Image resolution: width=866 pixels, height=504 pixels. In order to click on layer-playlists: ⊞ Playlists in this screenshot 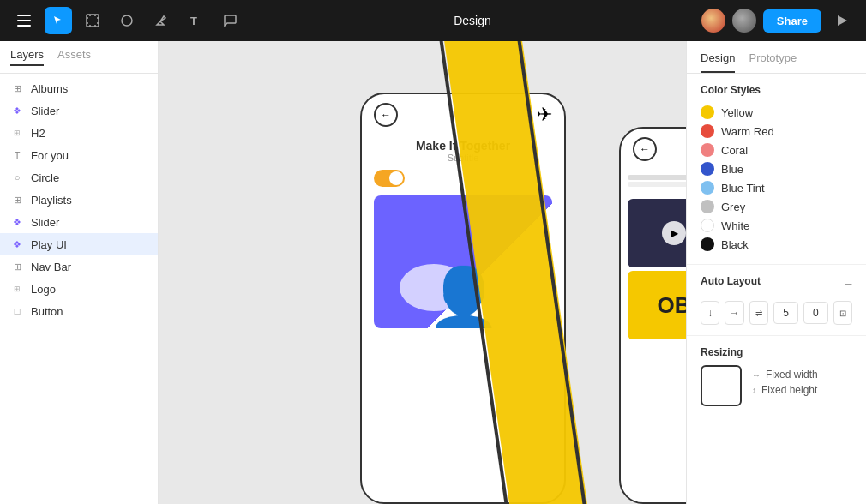, I will do `click(79, 200)`.